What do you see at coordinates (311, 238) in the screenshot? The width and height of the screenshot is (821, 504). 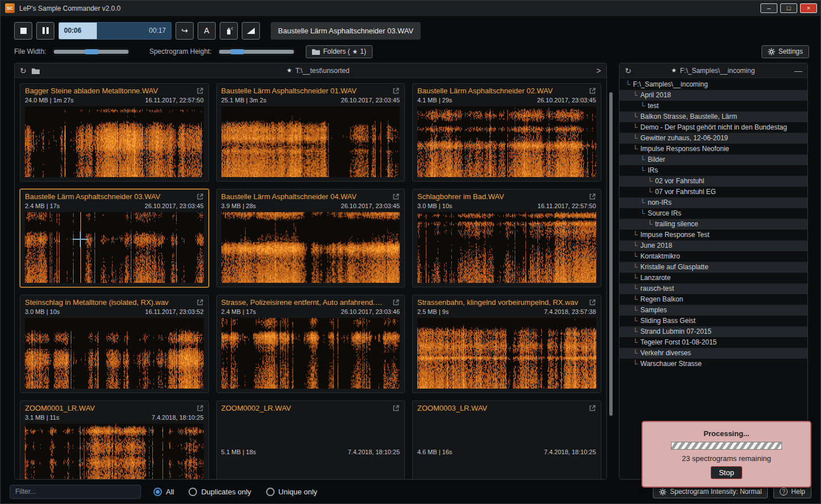 I see `file-card: Baustelle Lärm Asphaltschneider 04.WAV 3…` at bounding box center [311, 238].